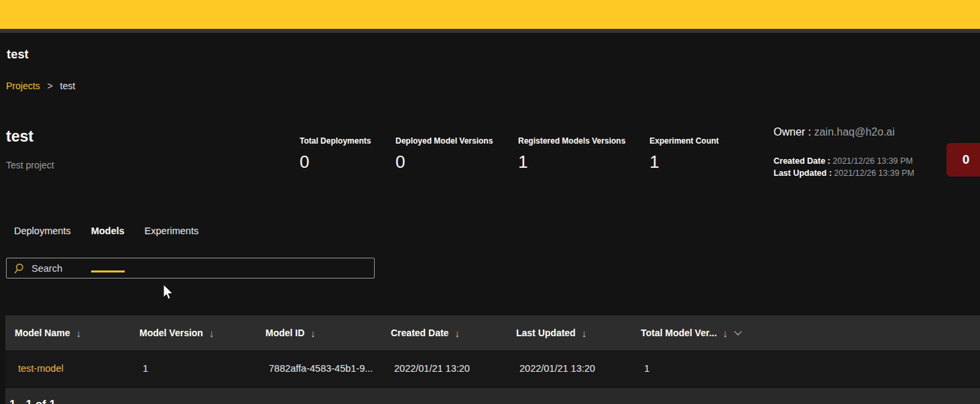  I want to click on app-top-bar, so click(490, 15).